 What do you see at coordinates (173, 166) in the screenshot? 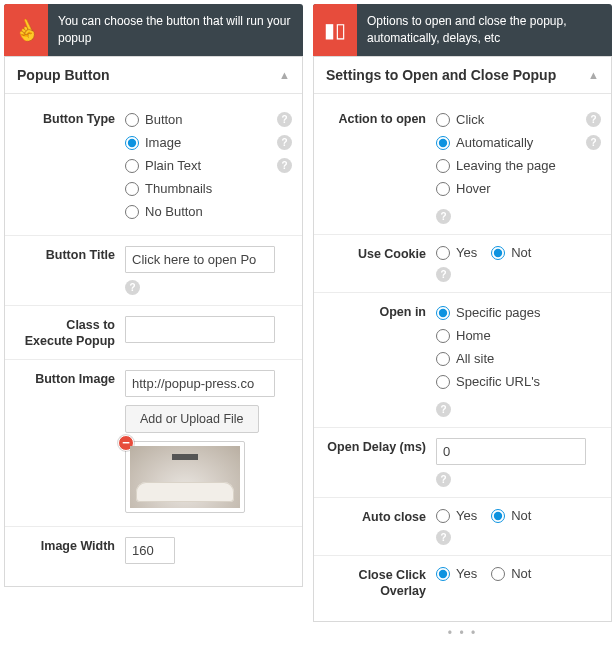
I see `option-label: Plain Text` at bounding box center [173, 166].